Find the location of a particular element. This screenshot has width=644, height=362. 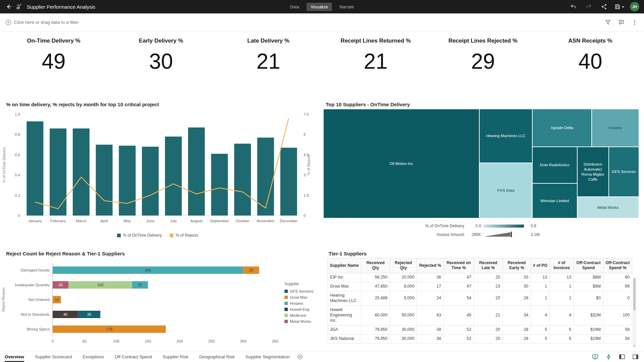

table-row: JGA79,95030,0003852202855$19M58 is located at coordinates (480, 330).